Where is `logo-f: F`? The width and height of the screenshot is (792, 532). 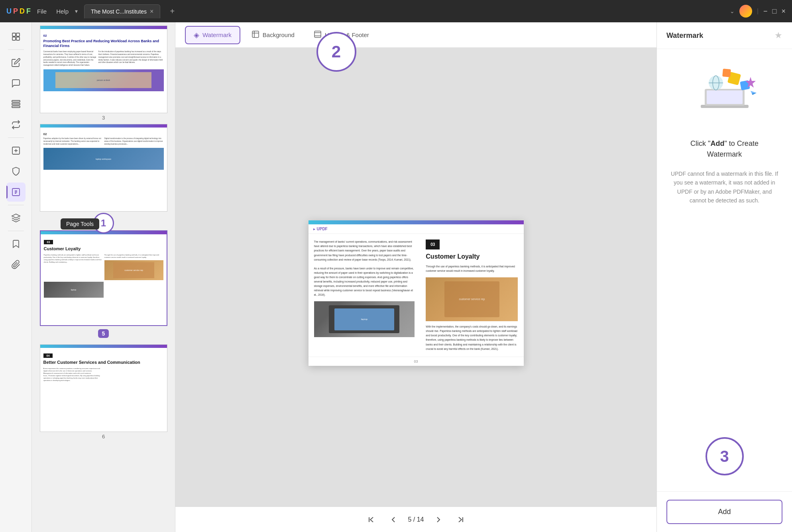
logo-f: F is located at coordinates (29, 11).